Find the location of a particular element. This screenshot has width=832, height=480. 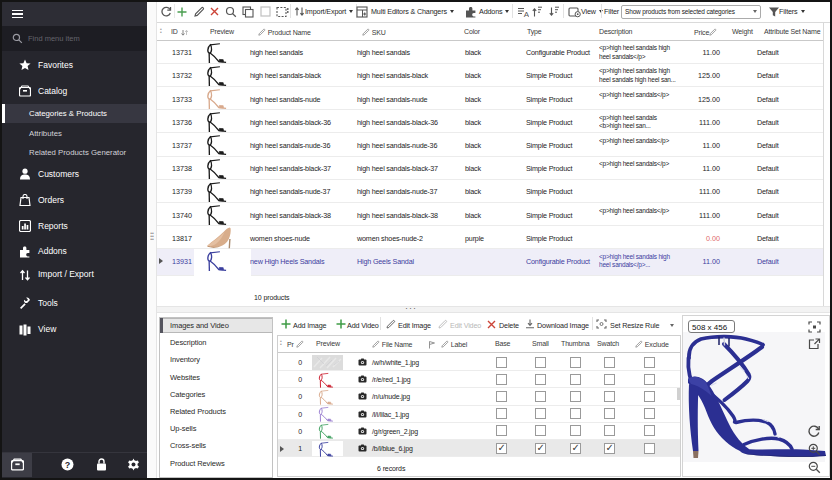

svg-text: A is located at coordinates (526, 14).